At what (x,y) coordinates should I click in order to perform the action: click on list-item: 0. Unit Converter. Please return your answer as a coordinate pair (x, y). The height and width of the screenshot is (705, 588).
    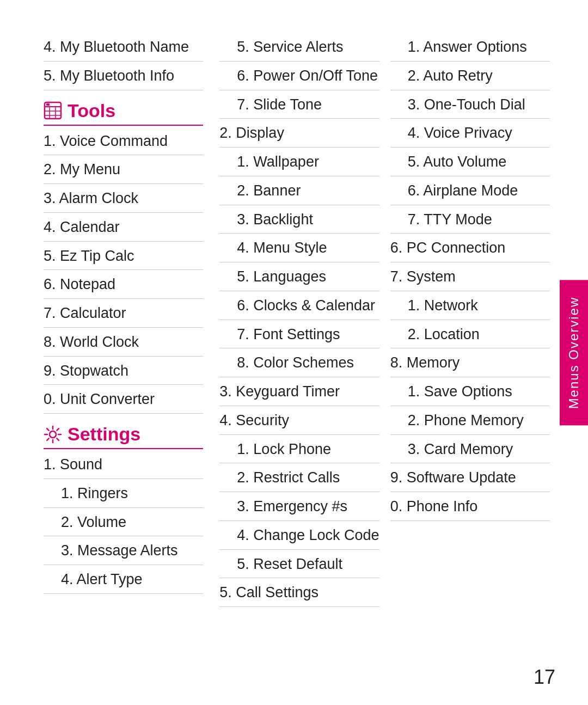
    Looking at the image, I should click on (123, 400).